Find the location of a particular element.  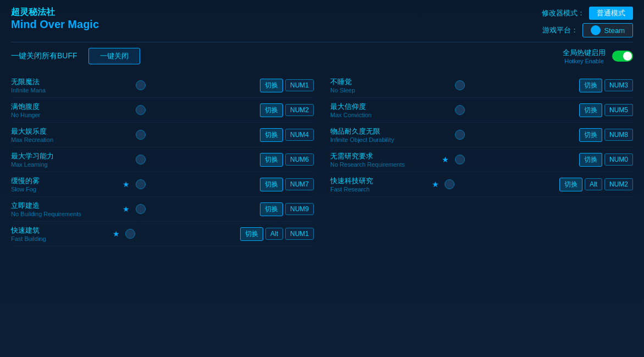

cheat-en: Infinite Mana is located at coordinates (64, 90).